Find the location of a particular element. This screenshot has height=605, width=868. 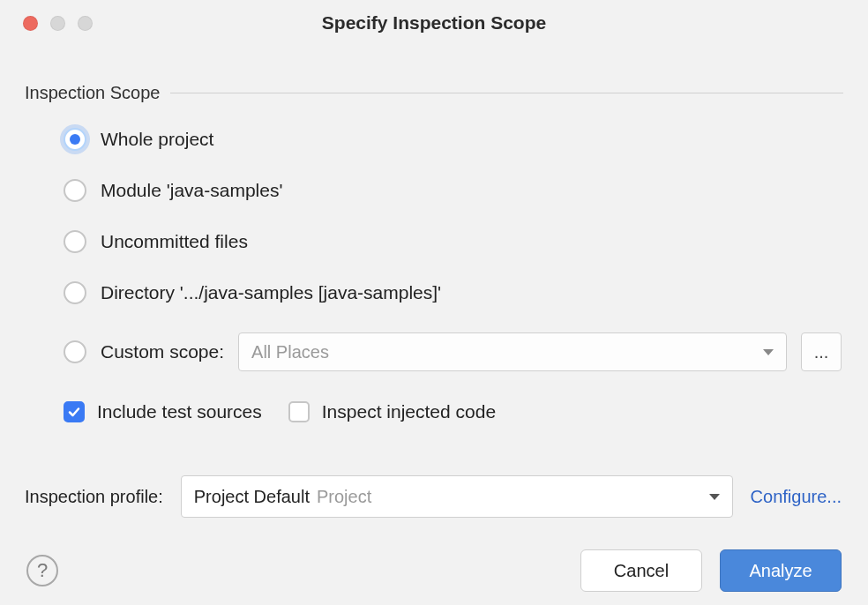

section-title: Inspection Scope is located at coordinates (92, 93).